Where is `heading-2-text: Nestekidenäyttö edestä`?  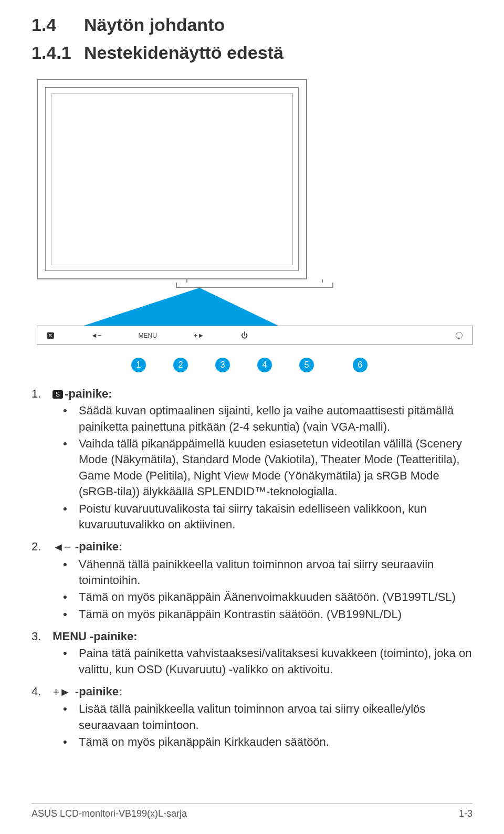 heading-2-text: Nestekidenäyttö edestä is located at coordinates (184, 53).